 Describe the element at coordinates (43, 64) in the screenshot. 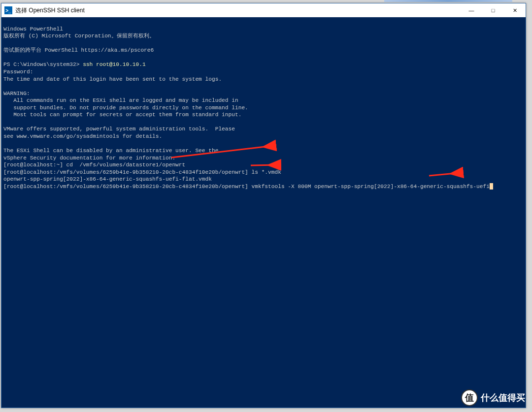

I see `terminal-prompt: PS C:\Windows\system32>` at that location.